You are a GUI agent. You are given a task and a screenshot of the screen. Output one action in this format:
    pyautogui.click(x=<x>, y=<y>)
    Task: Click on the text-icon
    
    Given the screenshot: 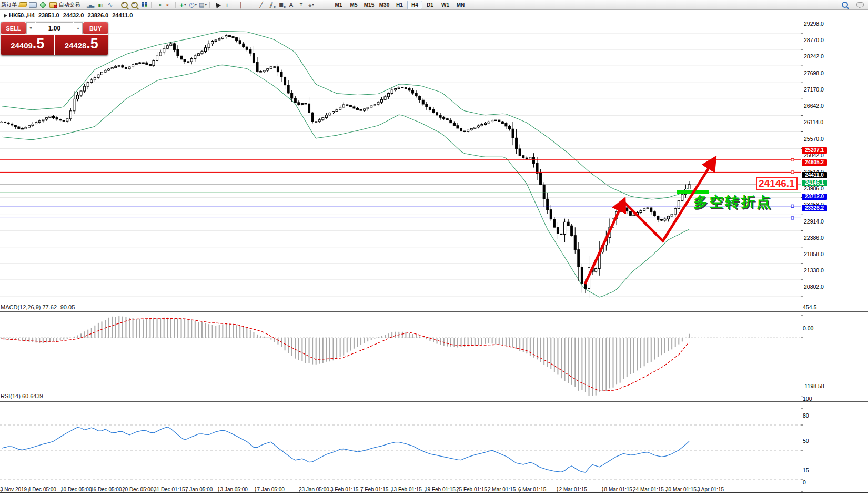 What is the action you would take?
    pyautogui.click(x=291, y=5)
    